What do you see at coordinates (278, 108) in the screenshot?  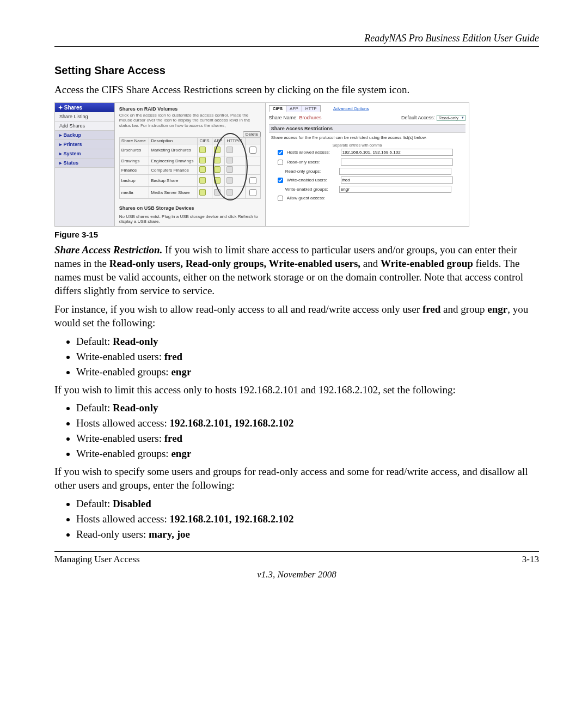 I see `tab-cifs: CIFS` at bounding box center [278, 108].